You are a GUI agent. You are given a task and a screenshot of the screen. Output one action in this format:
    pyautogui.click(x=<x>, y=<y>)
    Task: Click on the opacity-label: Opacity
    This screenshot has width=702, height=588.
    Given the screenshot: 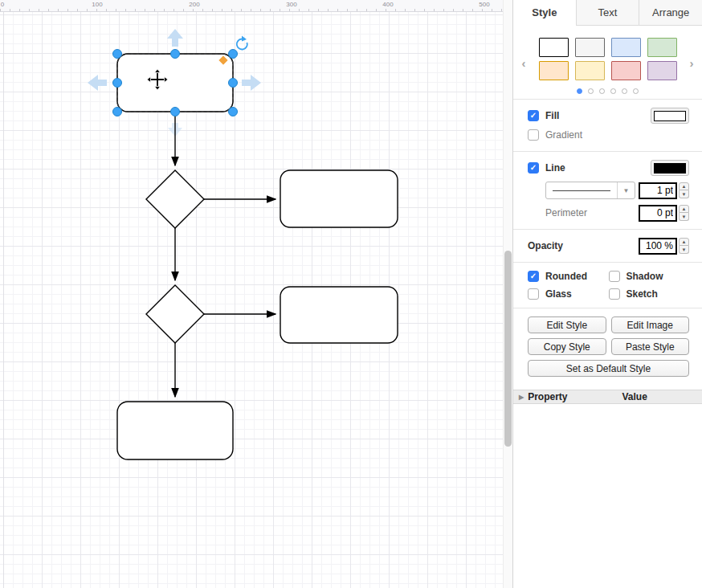 What is the action you would take?
    pyautogui.click(x=545, y=246)
    